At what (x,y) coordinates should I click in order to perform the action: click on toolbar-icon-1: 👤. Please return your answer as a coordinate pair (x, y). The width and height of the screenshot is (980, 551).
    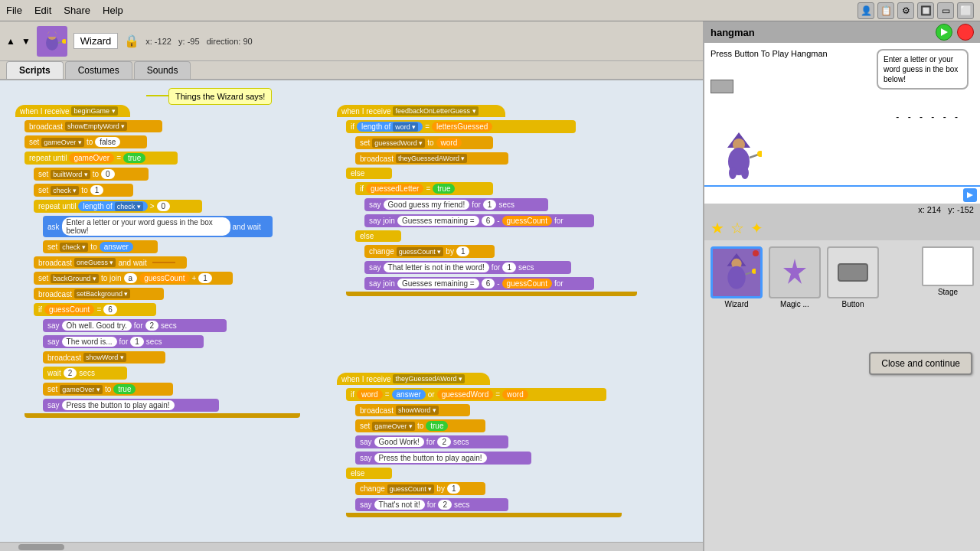
    Looking at the image, I should click on (866, 11).